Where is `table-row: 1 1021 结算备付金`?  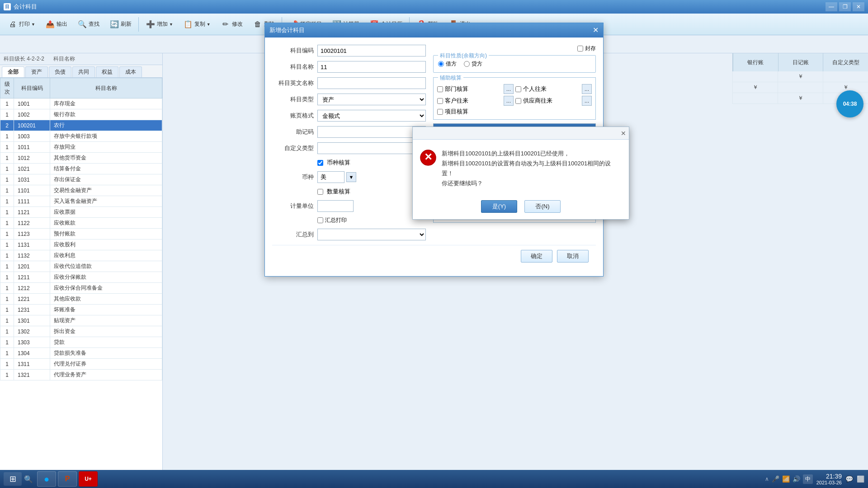 table-row: 1 1021 结算备付金 is located at coordinates (81, 169).